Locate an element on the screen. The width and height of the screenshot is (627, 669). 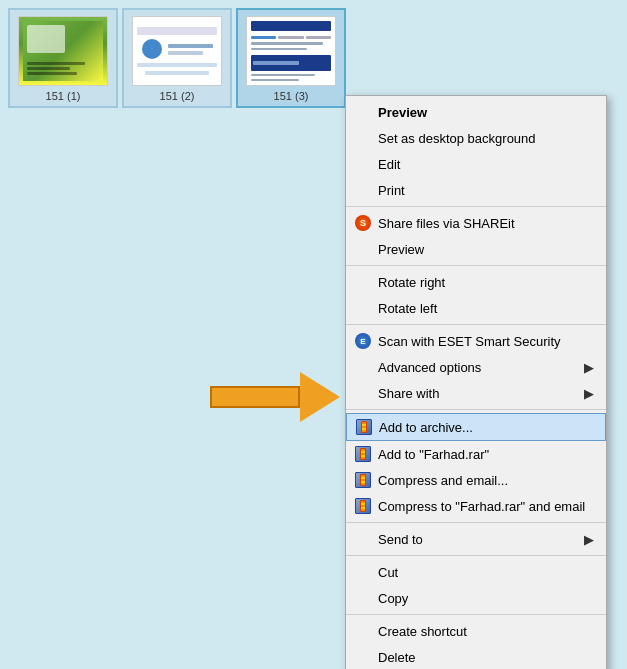
menu-item-preview2: Preview is located at coordinates (476, 249).